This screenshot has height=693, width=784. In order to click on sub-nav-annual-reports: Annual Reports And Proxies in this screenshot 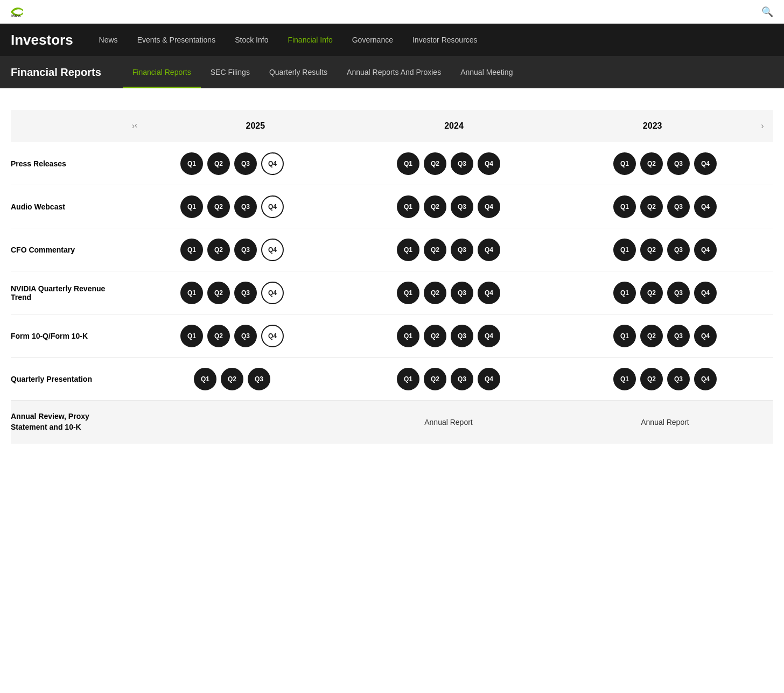, I will do `click(394, 72)`.